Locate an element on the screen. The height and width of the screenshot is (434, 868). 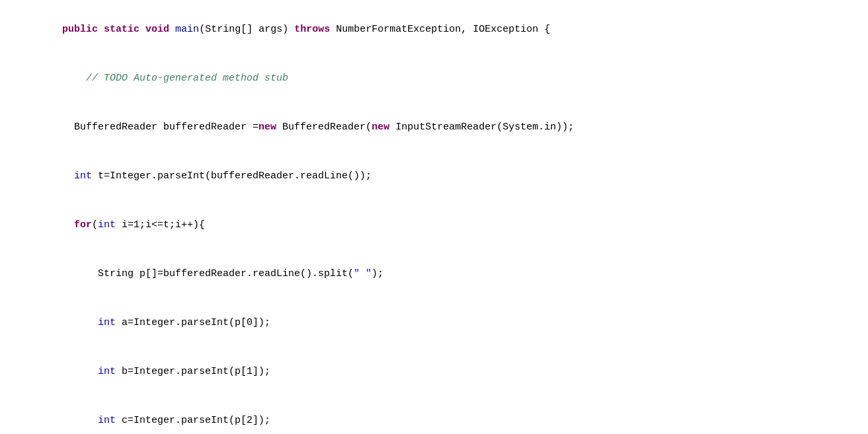
line-content-2: // TODO Auto-generated method stub is located at coordinates (447, 79).